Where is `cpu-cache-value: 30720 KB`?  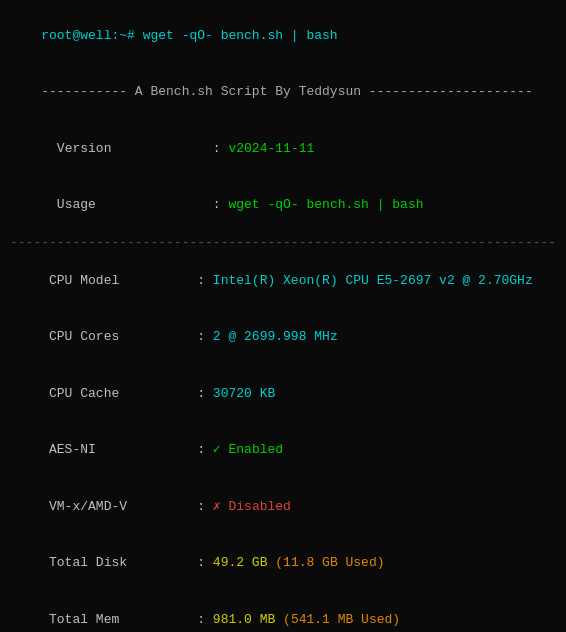
cpu-cache-value: 30720 KB is located at coordinates (244, 394).